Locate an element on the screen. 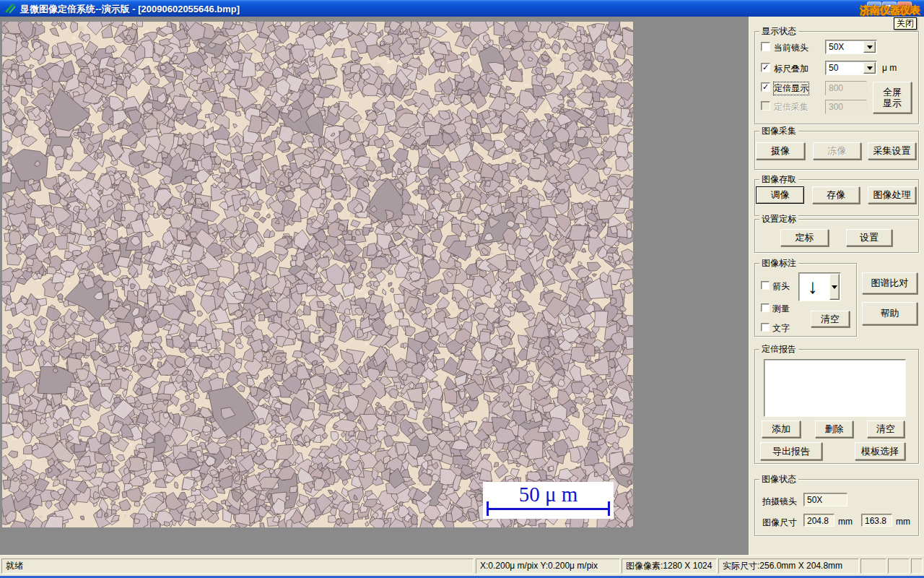 The height and width of the screenshot is (578, 924). measure-checkbox is located at coordinates (765, 308).